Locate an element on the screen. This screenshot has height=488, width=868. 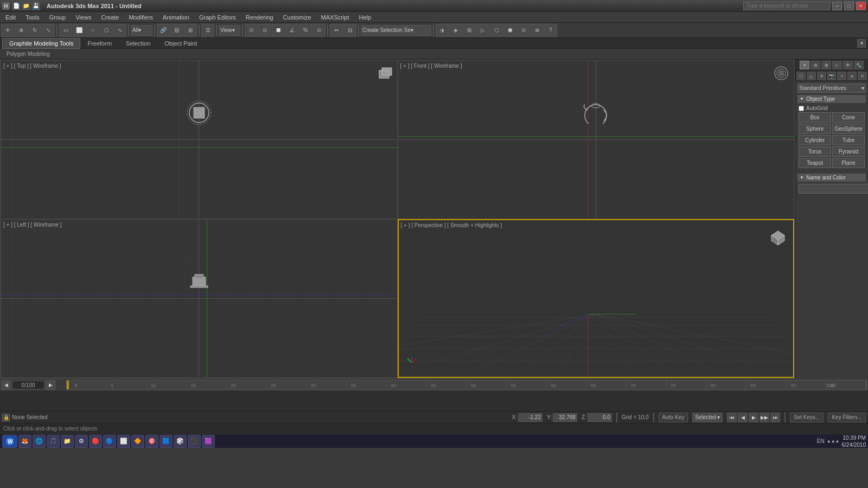
rpanel-tab-hierarchy: ⊞ is located at coordinates (826, 65).